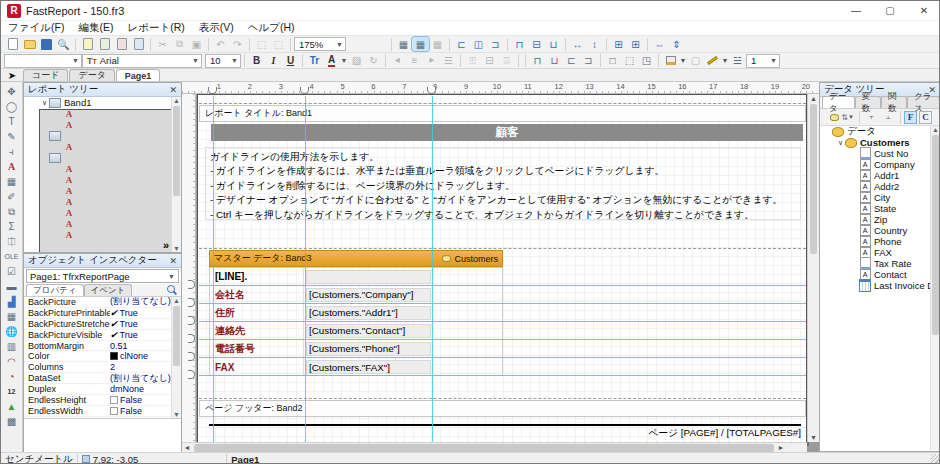 The image size is (940, 464). I want to click on align-lefts-icon: ⊏, so click(462, 44).